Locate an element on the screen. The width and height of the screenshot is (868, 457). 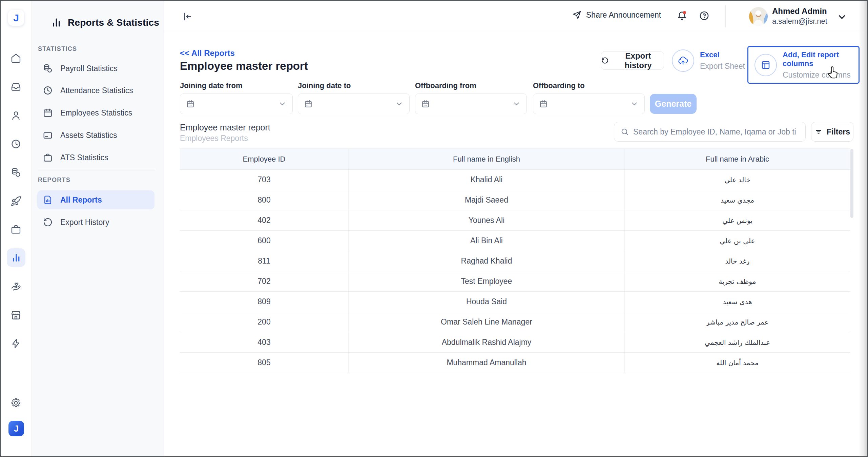
joining-date-from-select is located at coordinates (236, 104).